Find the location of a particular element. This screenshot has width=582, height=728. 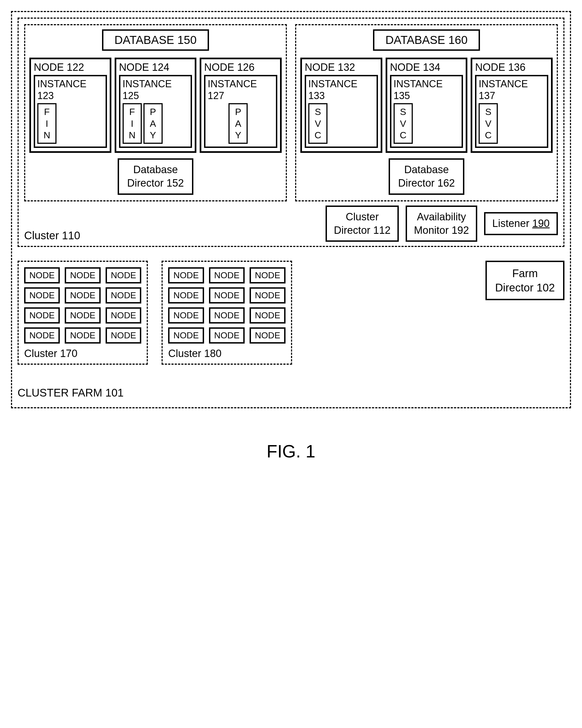

cluster110-bottom-row: Cluster 110 Cluster Director 112 Availab… is located at coordinates (291, 224).